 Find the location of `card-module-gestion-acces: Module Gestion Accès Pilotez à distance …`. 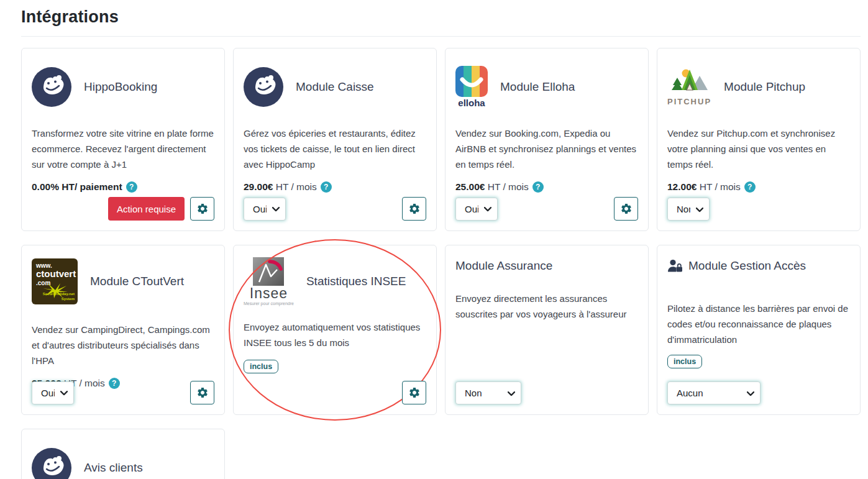

card-module-gestion-acces: Module Gestion Accès Pilotez à distance … is located at coordinates (759, 330).